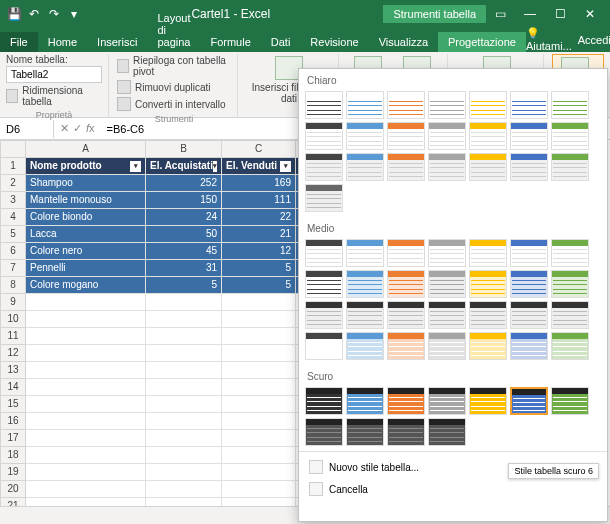 Image resolution: width=610 pixels, height=524 pixels. What do you see at coordinates (13, 388) in the screenshot?
I see `row-header: 14` at bounding box center [13, 388].